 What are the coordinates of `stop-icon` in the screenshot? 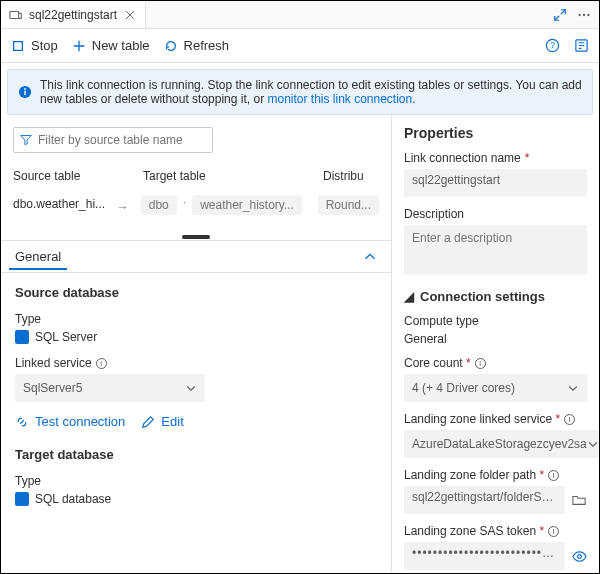 It's located at (18, 46).